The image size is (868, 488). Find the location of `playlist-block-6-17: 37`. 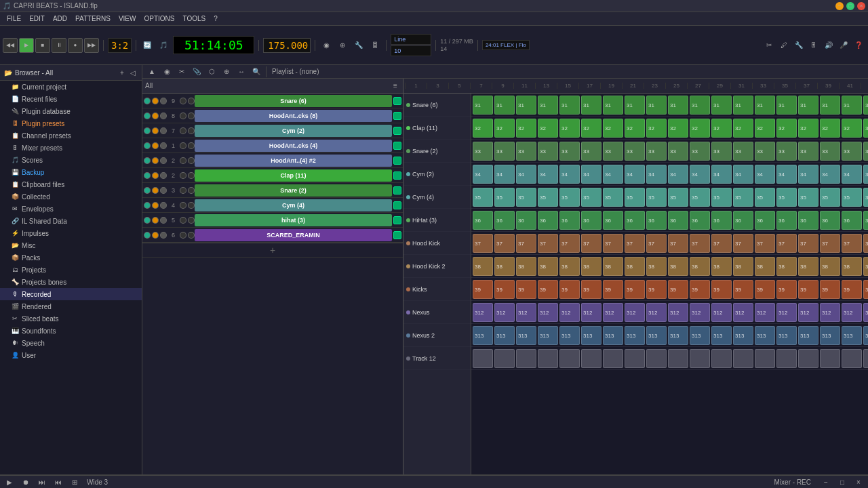

playlist-block-6-17: 37 is located at coordinates (852, 243).